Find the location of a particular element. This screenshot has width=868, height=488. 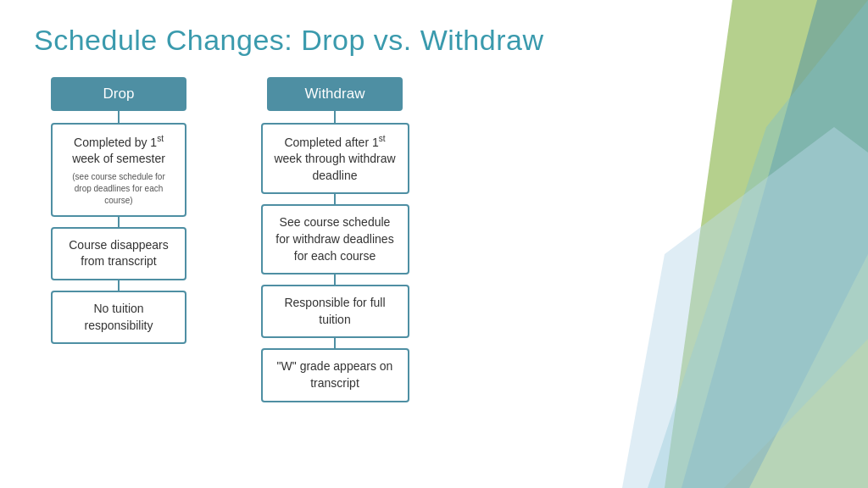

withdraw-box-row-2: See course schedule for withdraw deadlin… is located at coordinates (335, 244).